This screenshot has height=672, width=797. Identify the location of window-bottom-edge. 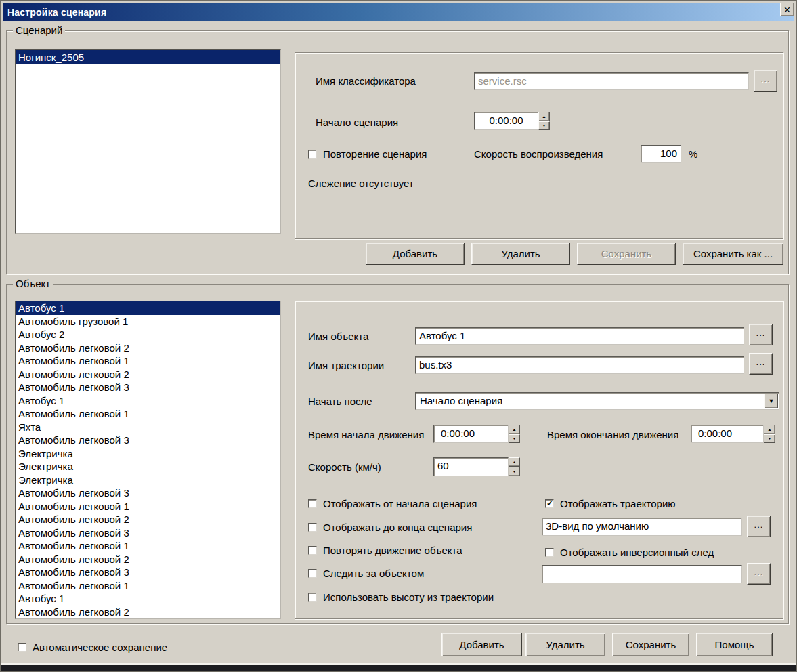
(398, 668).